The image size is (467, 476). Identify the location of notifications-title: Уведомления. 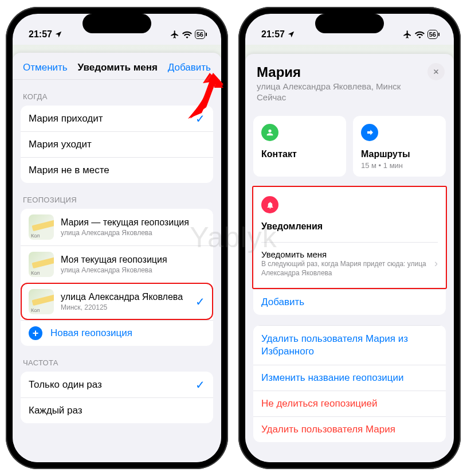
(350, 227).